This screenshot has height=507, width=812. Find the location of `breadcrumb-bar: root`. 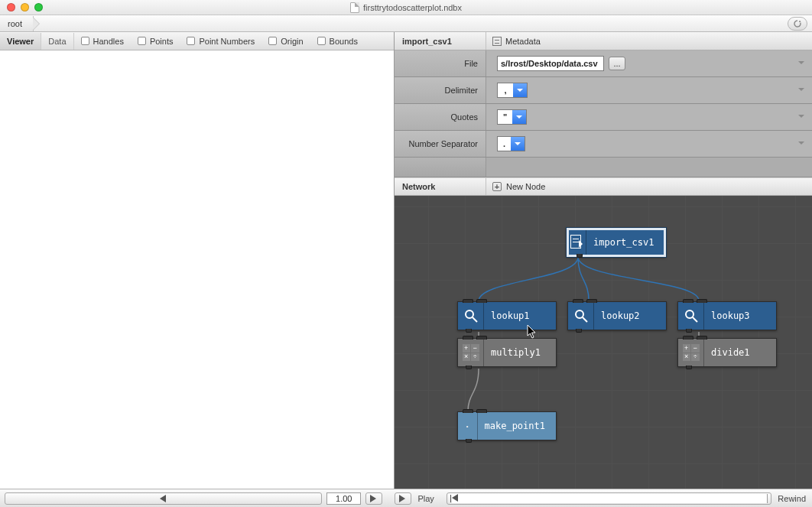

breadcrumb-bar: root is located at coordinates (406, 24).